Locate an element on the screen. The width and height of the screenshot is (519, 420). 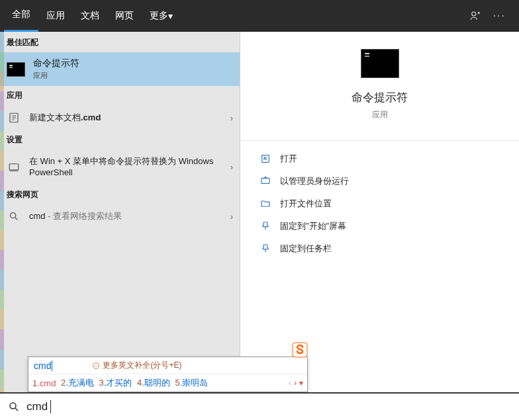
sogou-logo-icon is located at coordinates (300, 350).